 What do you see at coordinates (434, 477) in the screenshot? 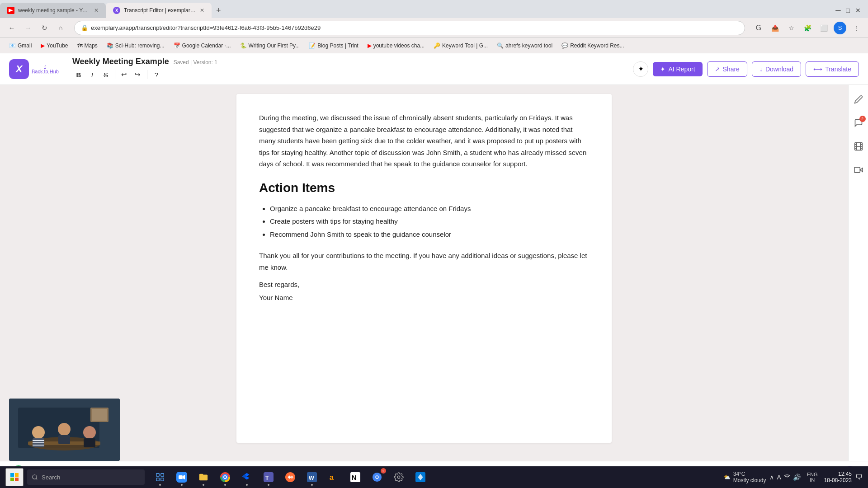
I see `taskbar: Search` at bounding box center [434, 477].